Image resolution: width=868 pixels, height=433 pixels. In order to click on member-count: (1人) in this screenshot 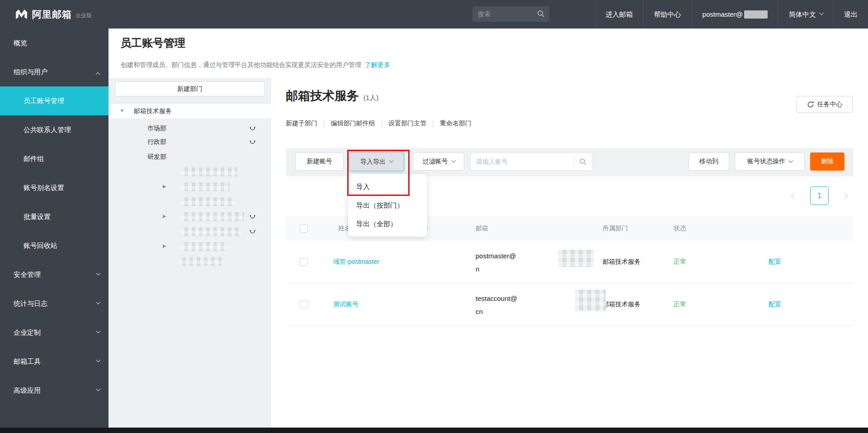, I will do `click(371, 98)`.